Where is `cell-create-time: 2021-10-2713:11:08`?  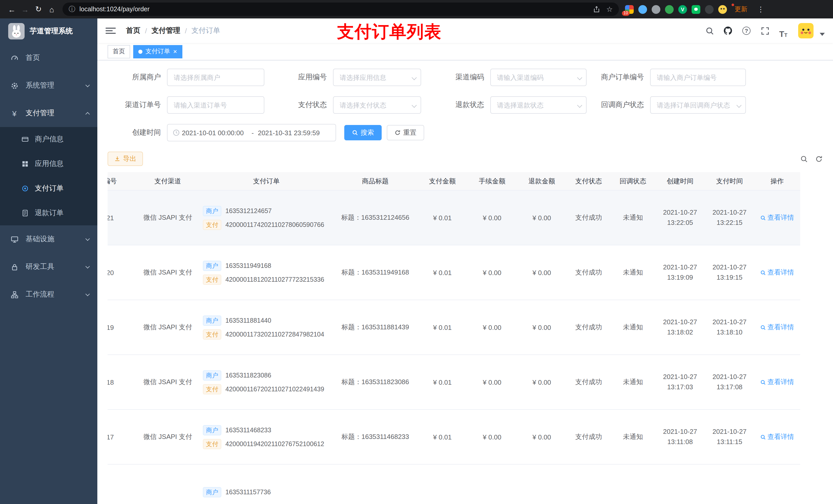 cell-create-time: 2021-10-2713:11:08 is located at coordinates (680, 437).